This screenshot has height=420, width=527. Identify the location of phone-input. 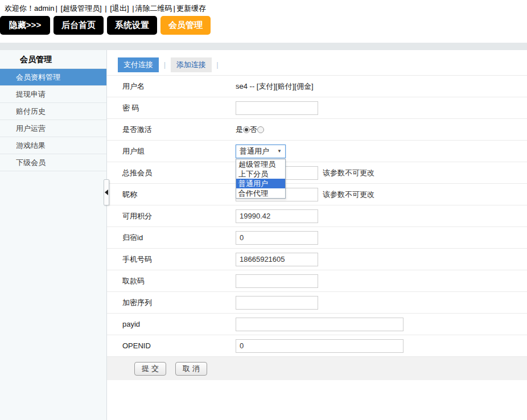
(277, 260).